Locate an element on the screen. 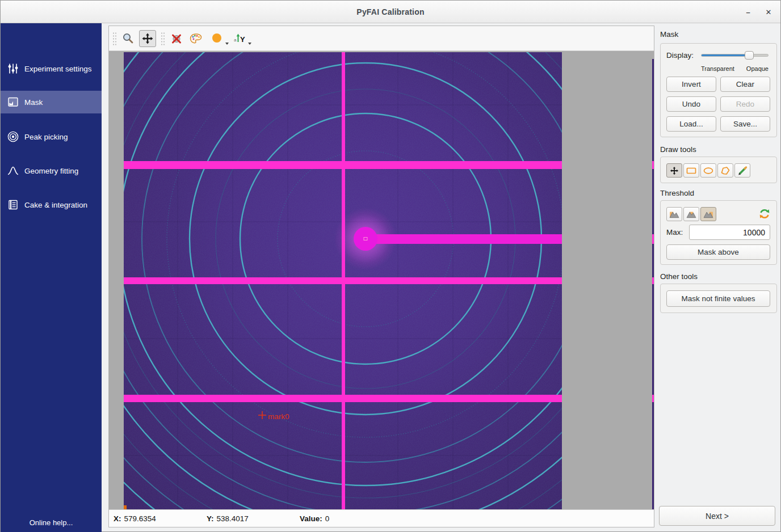 This screenshot has width=781, height=532. max-label: Max: is located at coordinates (674, 233).